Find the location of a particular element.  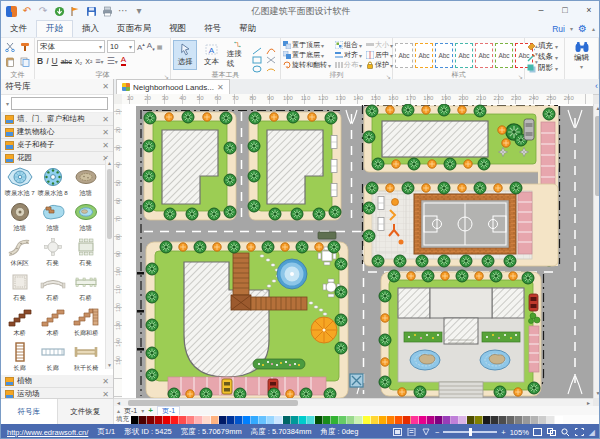

garden-bench is located at coordinates (327, 236).